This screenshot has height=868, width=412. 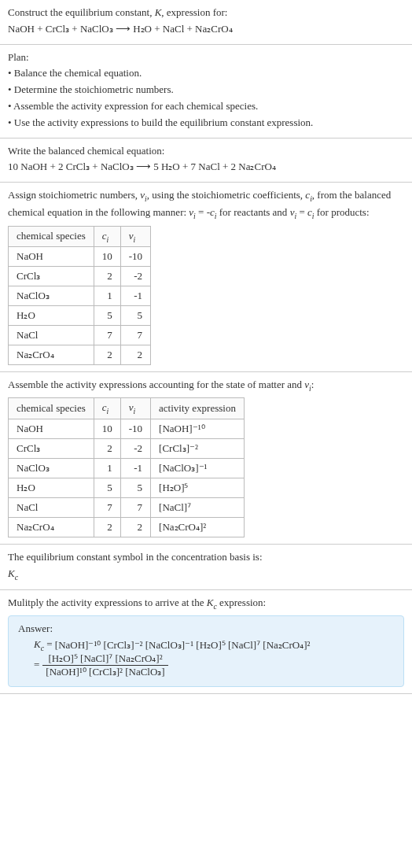 What do you see at coordinates (127, 527) in the screenshot?
I see `table-row: Na₂CrO₄22[Na₂CrO₄]²` at bounding box center [127, 527].